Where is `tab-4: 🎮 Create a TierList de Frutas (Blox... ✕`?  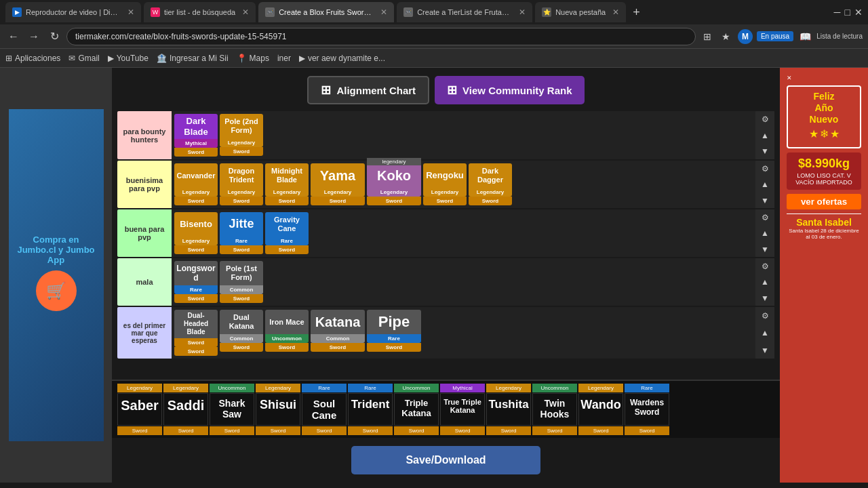
tab-4: 🎮 Create a TierList de Frutas (Blox... ✕ is located at coordinates (465, 12).